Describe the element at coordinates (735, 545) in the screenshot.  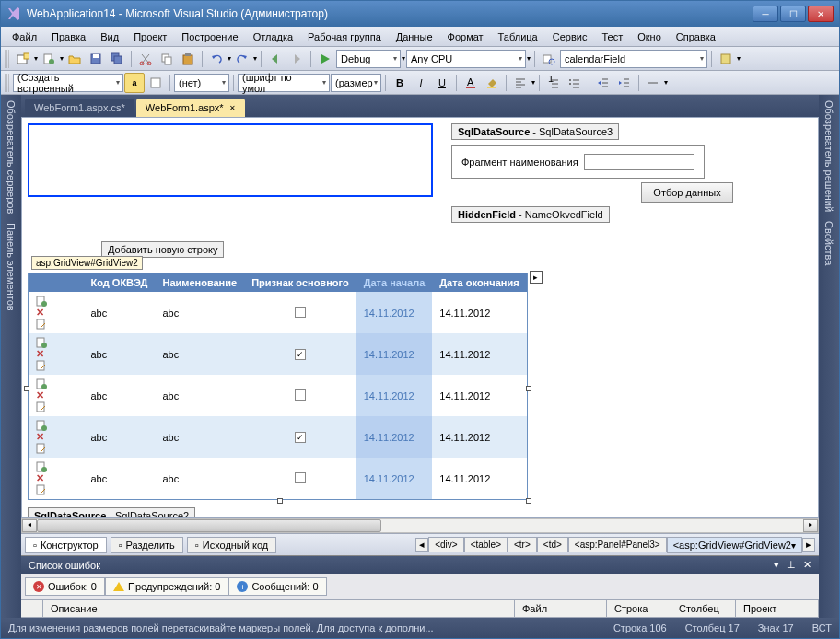
I see `breadcrumb-gridview: <asp:GridView#GridView2▾` at that location.